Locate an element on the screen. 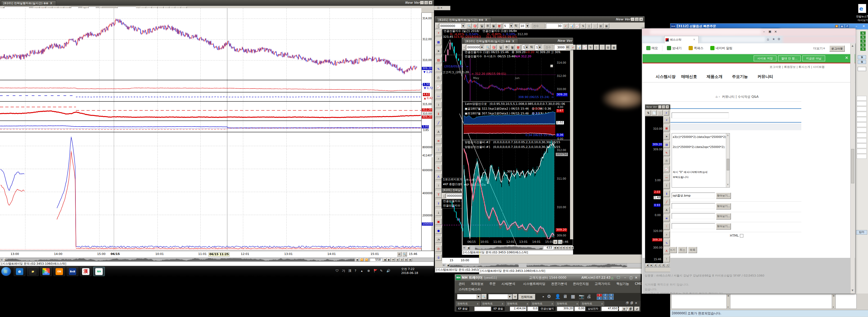 This screenshot has height=317, width=868. hanja-icon: 漢 is located at coordinates (86, 271).